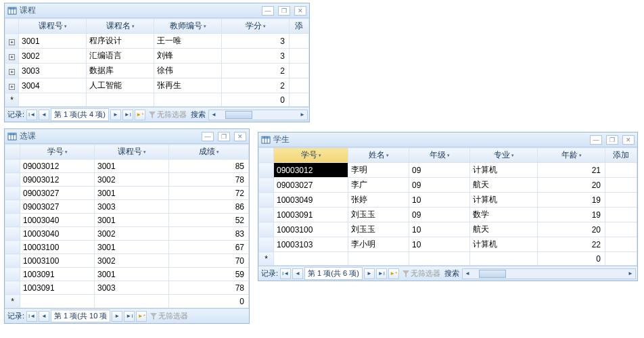 This screenshot has height=338, width=644. Describe the element at coordinates (120, 26) in the screenshot. I see `col-course-name: 课程名▾` at that location.